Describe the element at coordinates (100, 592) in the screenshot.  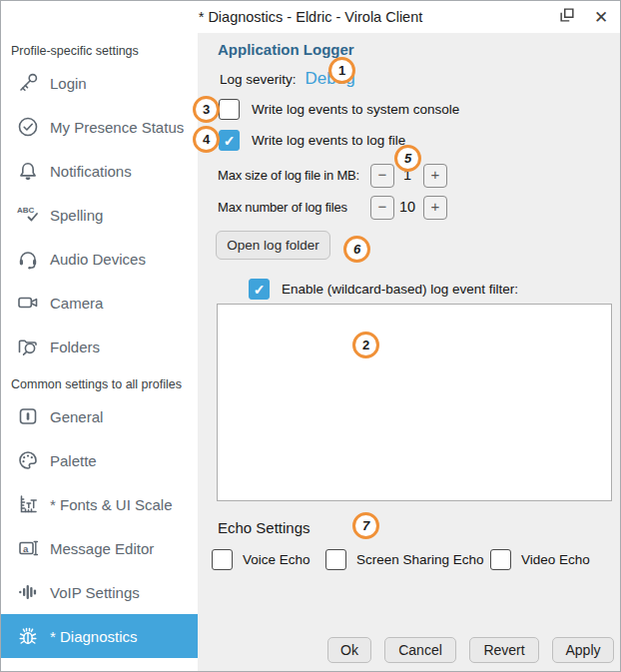
I see `sidebar-item-voip-settings: VoIP Settings` at that location.